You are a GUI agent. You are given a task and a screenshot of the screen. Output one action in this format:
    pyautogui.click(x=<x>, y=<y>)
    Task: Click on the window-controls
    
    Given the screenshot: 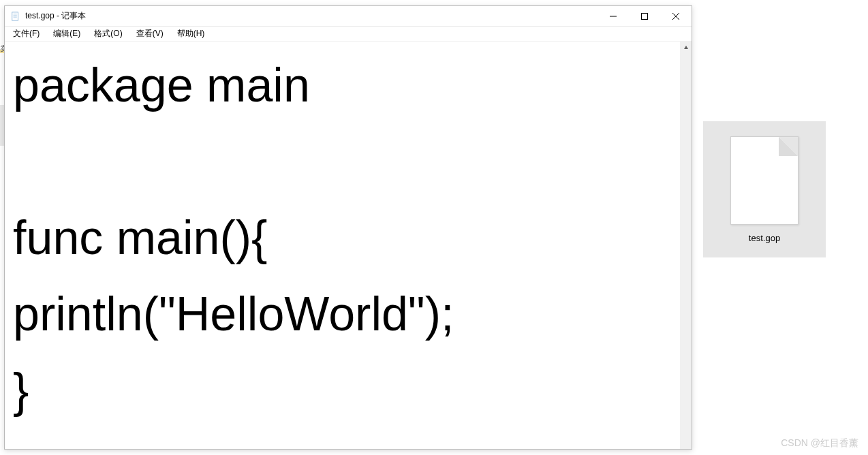 What is the action you would take?
    pyautogui.click(x=645, y=16)
    